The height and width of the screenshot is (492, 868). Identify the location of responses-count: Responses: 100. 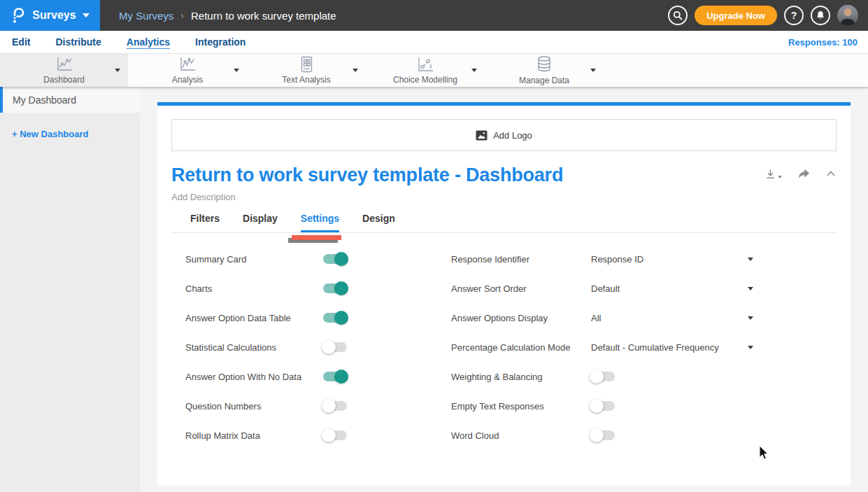
(828, 42).